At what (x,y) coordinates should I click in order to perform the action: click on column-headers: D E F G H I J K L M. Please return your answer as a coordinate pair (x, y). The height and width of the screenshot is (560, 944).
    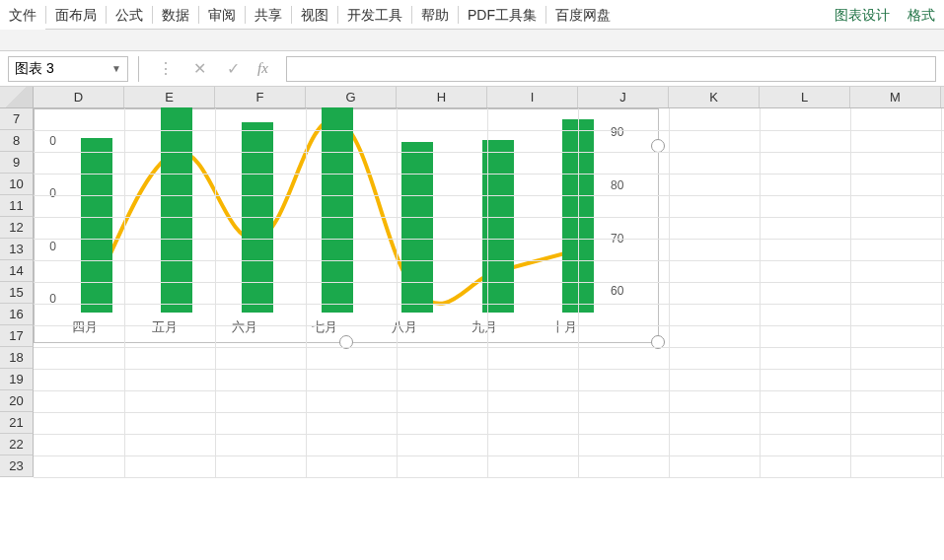
    Looking at the image, I should click on (472, 98).